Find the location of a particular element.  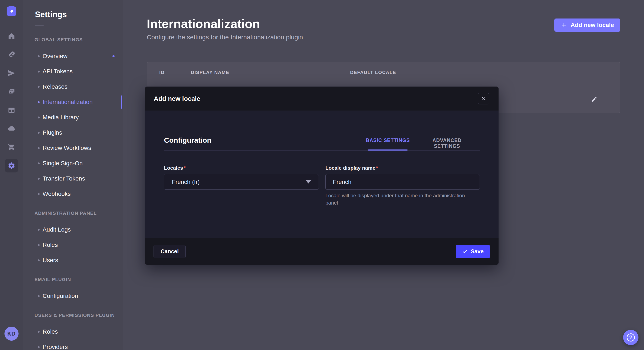

sidebar-item-email-configuration: Configuration is located at coordinates (72, 296).